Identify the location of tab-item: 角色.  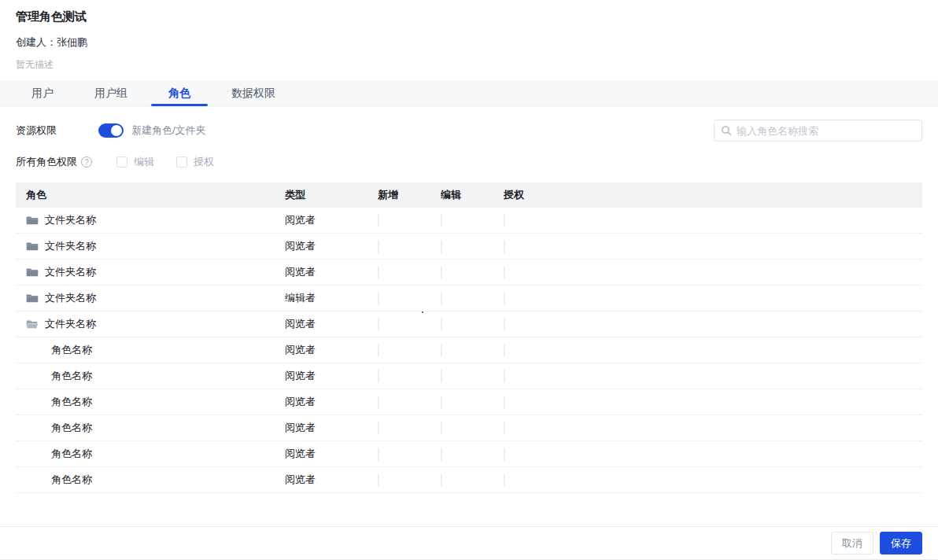
(179, 94).